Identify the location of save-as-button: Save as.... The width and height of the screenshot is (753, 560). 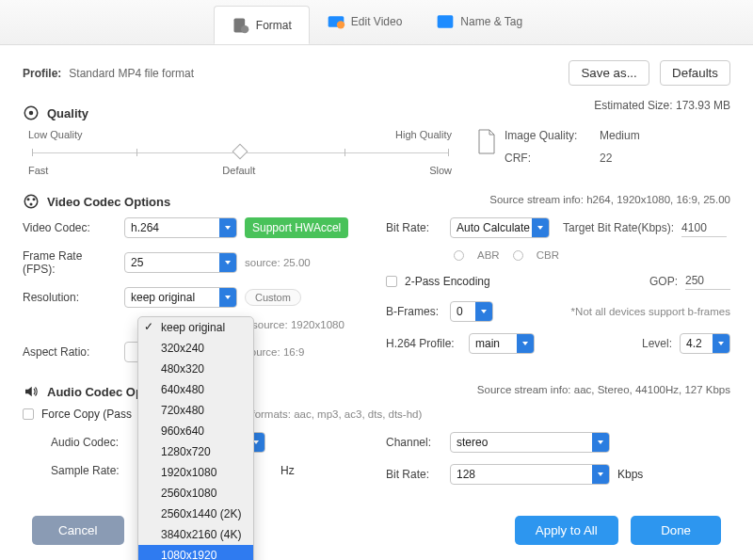
(608, 73).